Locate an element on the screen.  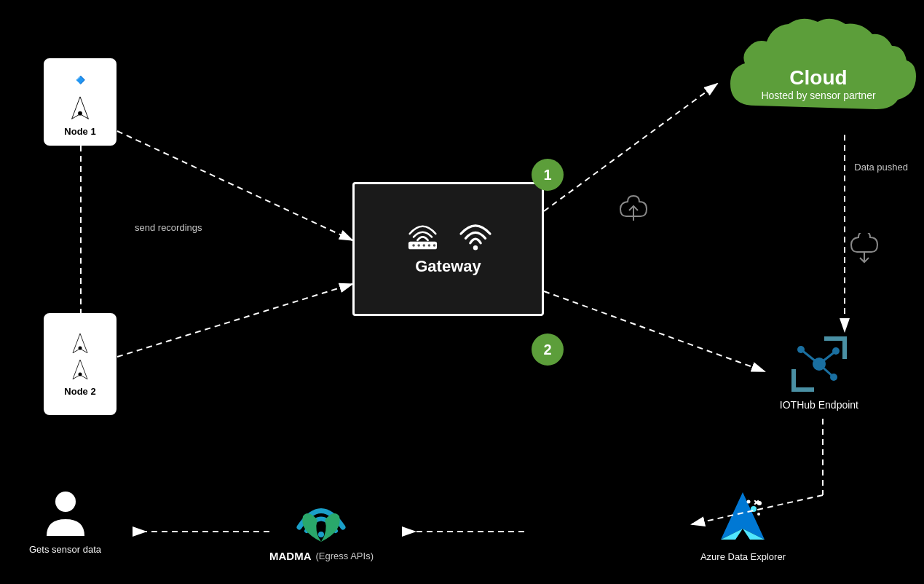
azure-data-explorer-box: Azure Data Explorer is located at coordinates (743, 526).